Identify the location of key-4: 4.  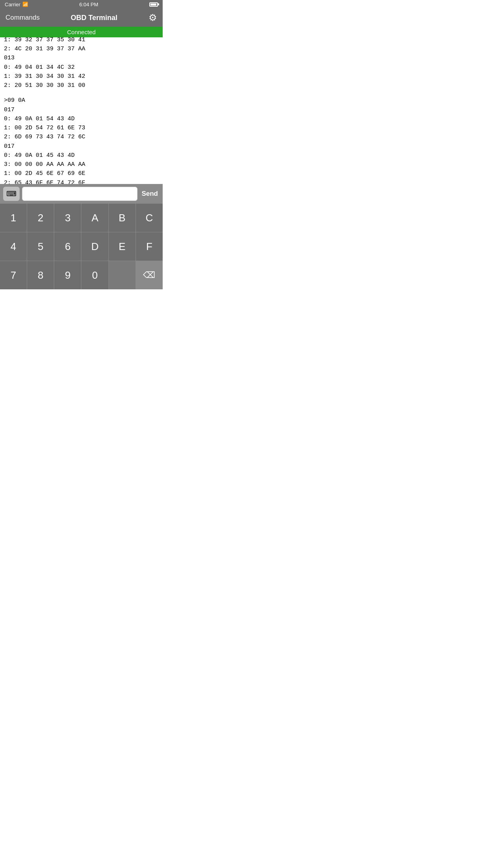
(13, 246).